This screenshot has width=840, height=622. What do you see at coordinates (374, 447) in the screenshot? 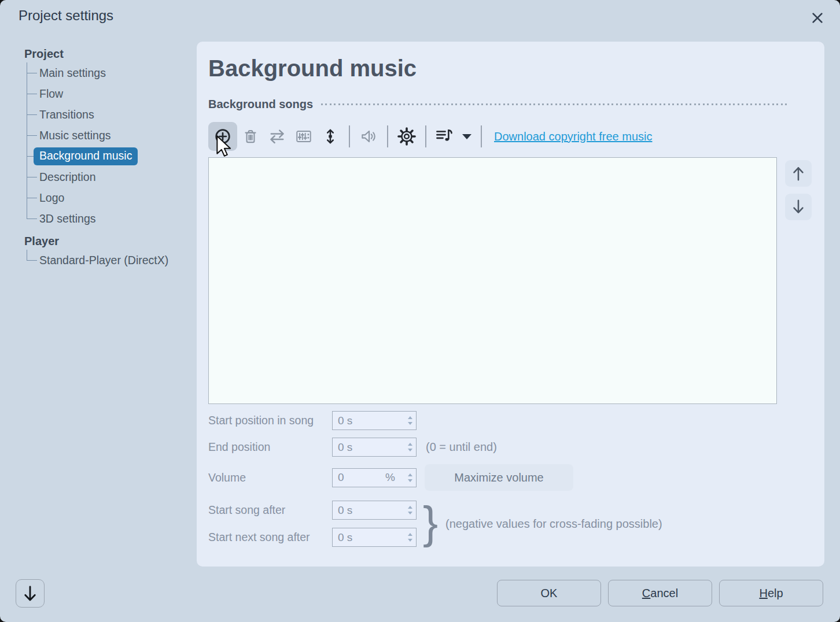
I see `end-position-input: 0 s` at bounding box center [374, 447].